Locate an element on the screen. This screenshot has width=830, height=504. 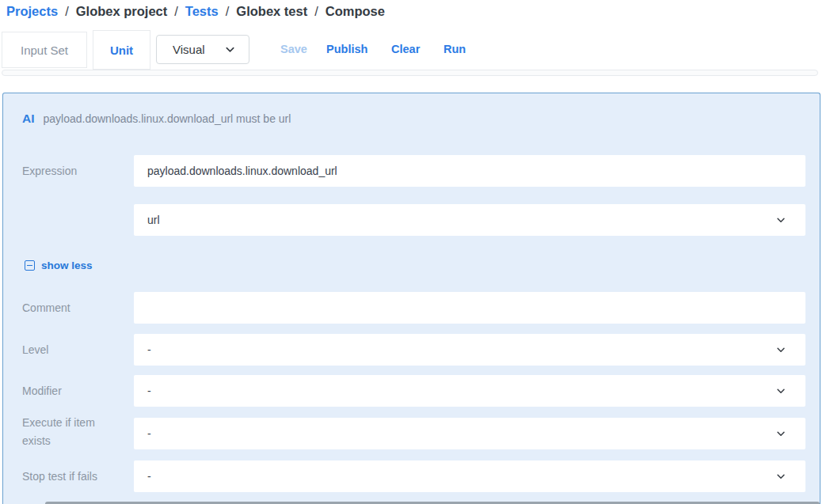
modifier-value: - is located at coordinates (149, 391).